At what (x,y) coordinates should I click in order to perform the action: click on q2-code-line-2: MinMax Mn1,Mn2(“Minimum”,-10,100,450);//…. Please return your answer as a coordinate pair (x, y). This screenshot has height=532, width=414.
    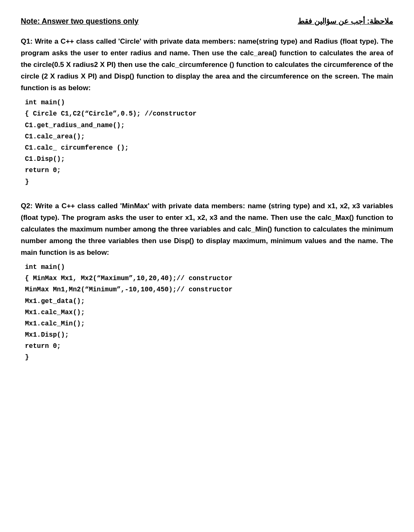
    Looking at the image, I should click on (209, 290).